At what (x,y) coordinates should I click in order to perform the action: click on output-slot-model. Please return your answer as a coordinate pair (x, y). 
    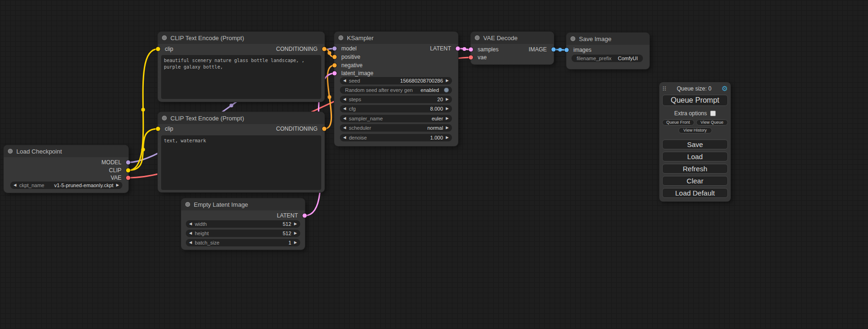
    Looking at the image, I should click on (128, 162).